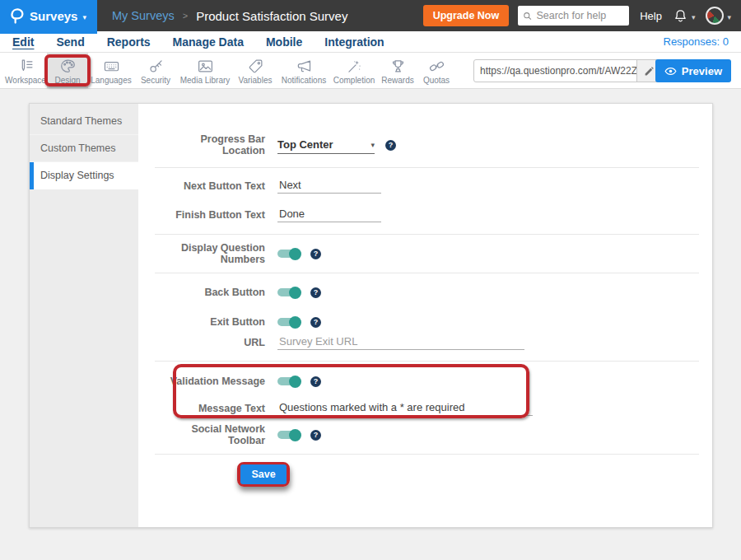 Image resolution: width=741 pixels, height=560 pixels. What do you see at coordinates (284, 42) in the screenshot?
I see `tab-mobile: Mobile` at bounding box center [284, 42].